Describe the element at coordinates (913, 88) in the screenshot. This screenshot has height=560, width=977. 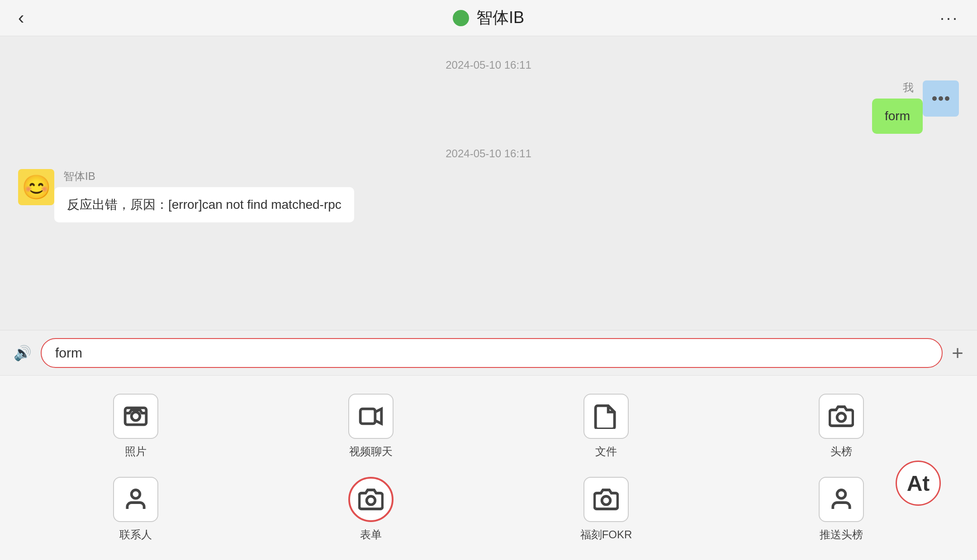
I see `sender-name-self: 我` at that location.